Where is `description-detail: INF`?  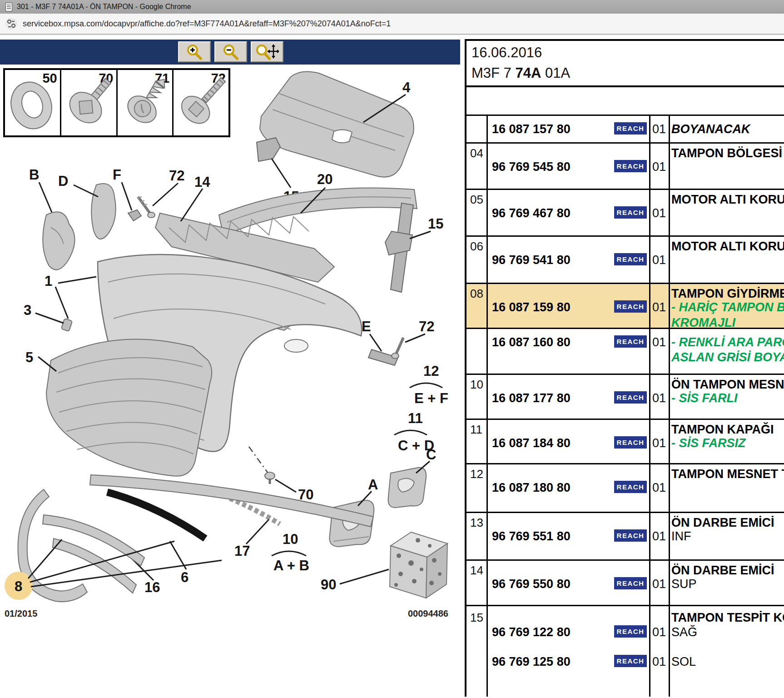
description-detail: INF is located at coordinates (681, 536).